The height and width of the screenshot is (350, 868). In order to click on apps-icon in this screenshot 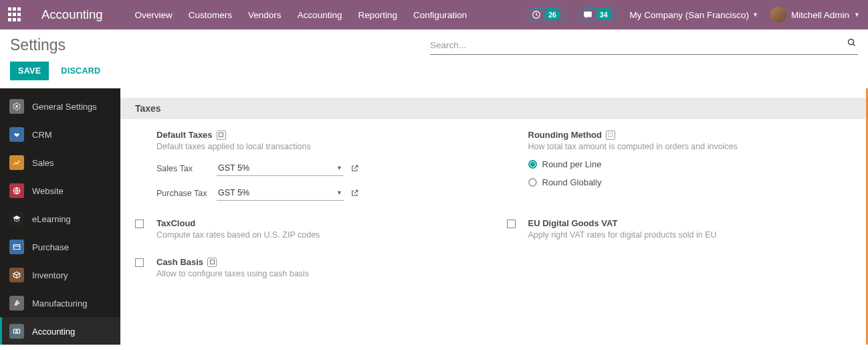, I will do `click(15, 15)`.